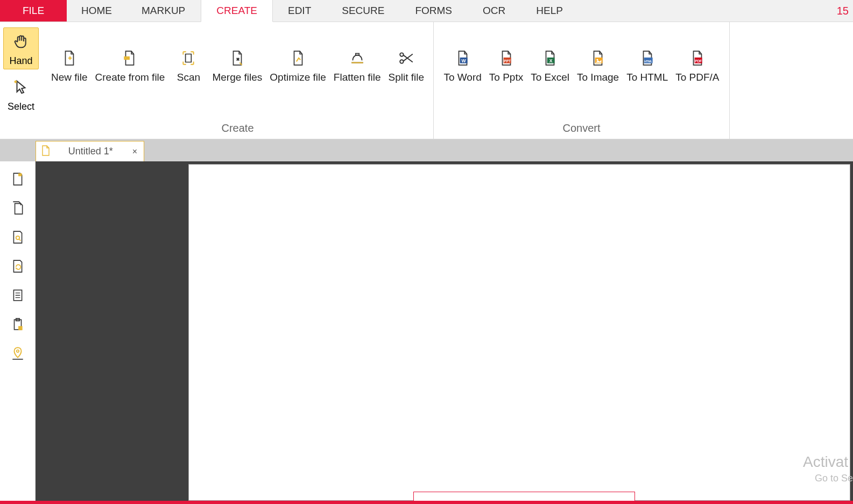  What do you see at coordinates (90, 151) in the screenshot?
I see `document-tab: Untitled 1* ×` at bounding box center [90, 151].